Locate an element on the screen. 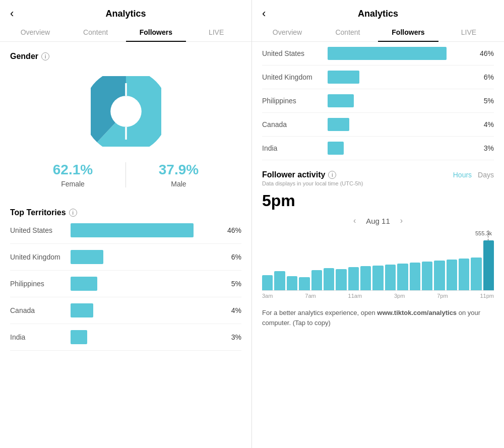 This screenshot has width=504, height=448. activity-toggle: Hours Days is located at coordinates (474, 175).